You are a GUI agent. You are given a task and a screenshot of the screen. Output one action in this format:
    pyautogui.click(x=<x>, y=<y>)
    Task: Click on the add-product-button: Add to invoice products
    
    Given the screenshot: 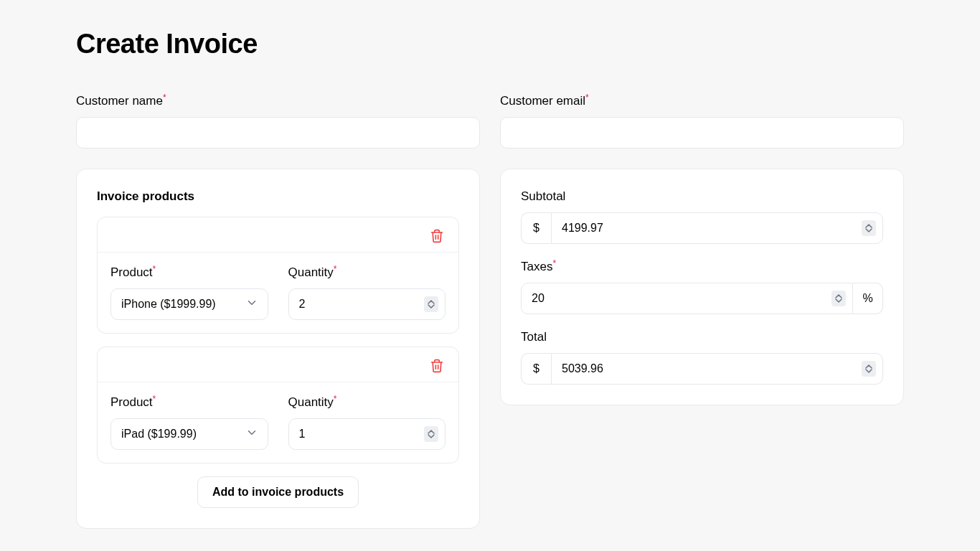 What is the action you would take?
    pyautogui.click(x=278, y=492)
    